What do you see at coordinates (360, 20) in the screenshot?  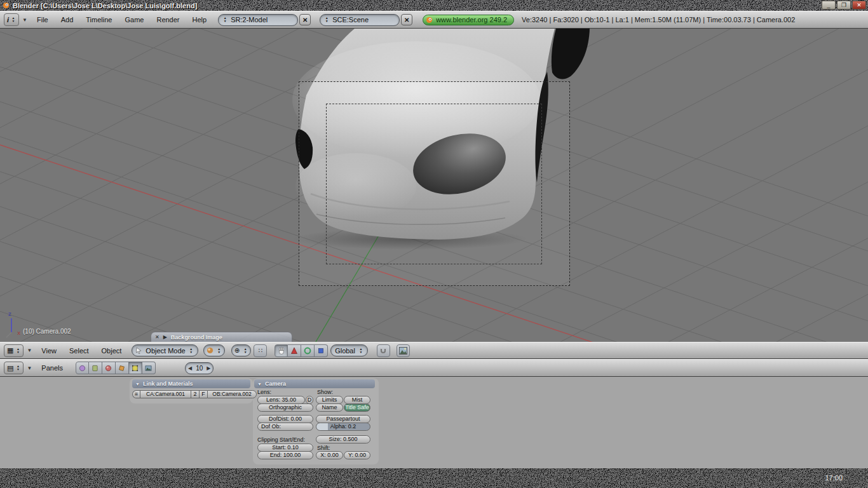 I see `scene-selector: ▲▼ SCE:Scene` at bounding box center [360, 20].